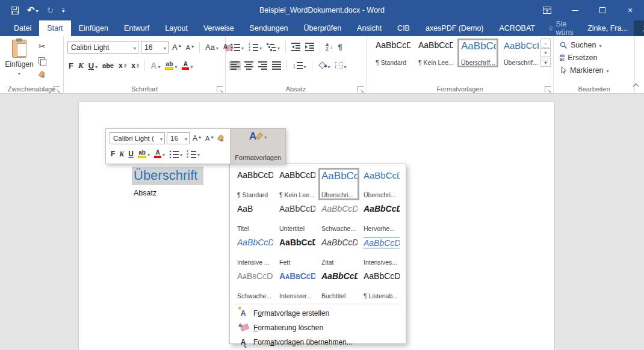 The height and width of the screenshot is (350, 644). Describe the element at coordinates (318, 313) in the screenshot. I see `menu-create-style: A Formatvorlage erstellen` at that location.